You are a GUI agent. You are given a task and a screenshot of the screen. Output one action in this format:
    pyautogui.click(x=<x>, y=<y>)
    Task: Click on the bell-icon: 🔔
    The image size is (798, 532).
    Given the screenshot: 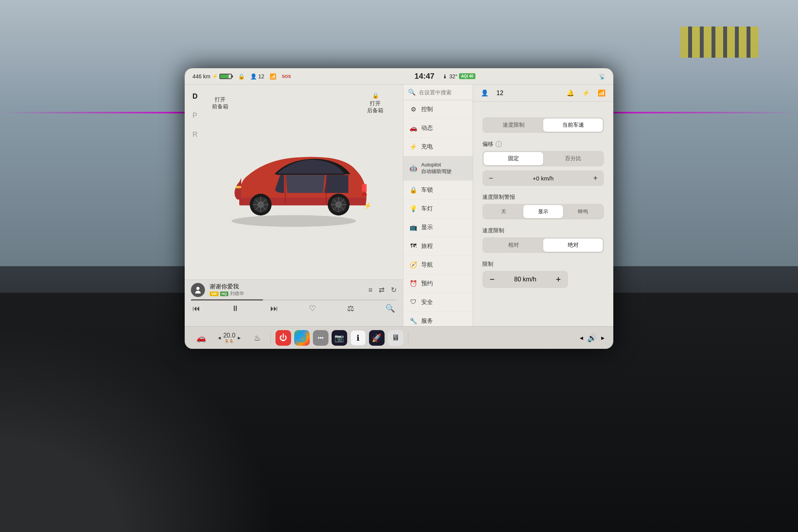 What is the action you would take?
    pyautogui.click(x=570, y=93)
    